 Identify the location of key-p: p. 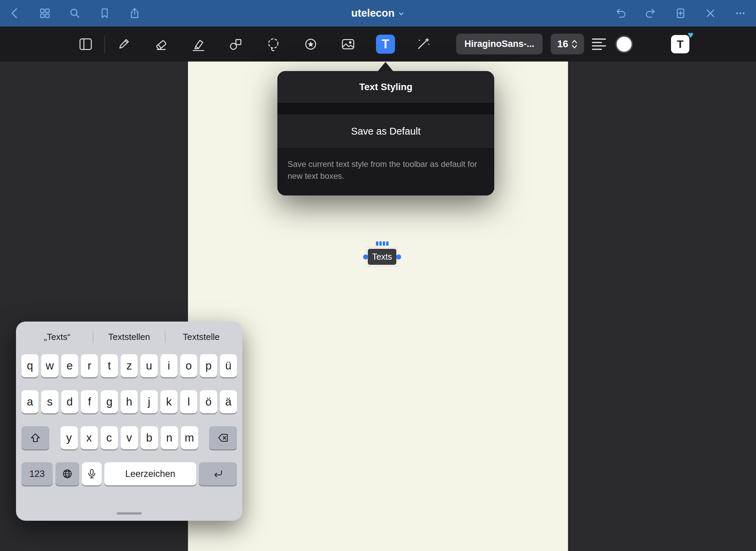
(208, 366).